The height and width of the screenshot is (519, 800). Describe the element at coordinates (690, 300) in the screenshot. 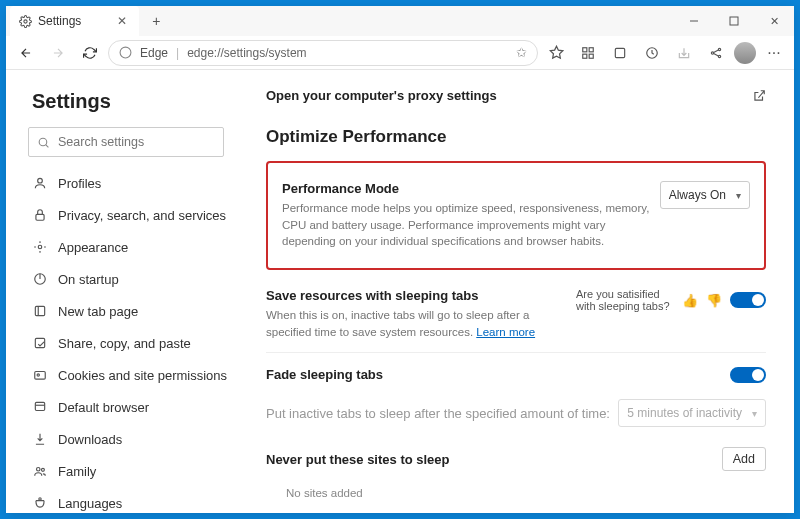

I see `thumbs-up-icon: 👍` at that location.